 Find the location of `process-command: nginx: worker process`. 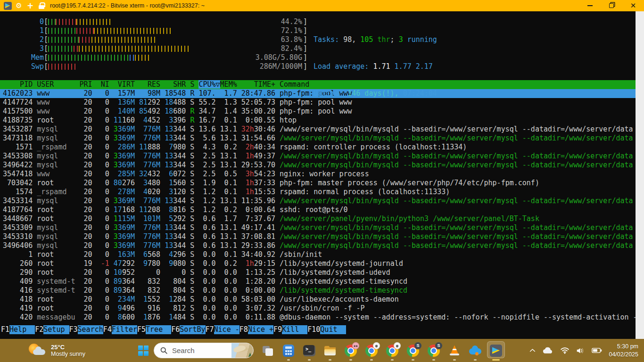

process-command: nginx: worker process is located at coordinates (324, 174).